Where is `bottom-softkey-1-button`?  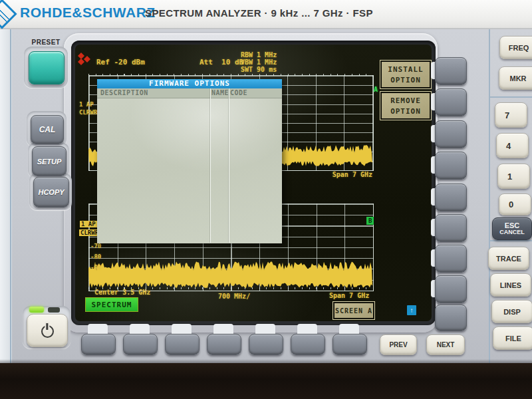
bottom-softkey-1-button is located at coordinates (98, 344).